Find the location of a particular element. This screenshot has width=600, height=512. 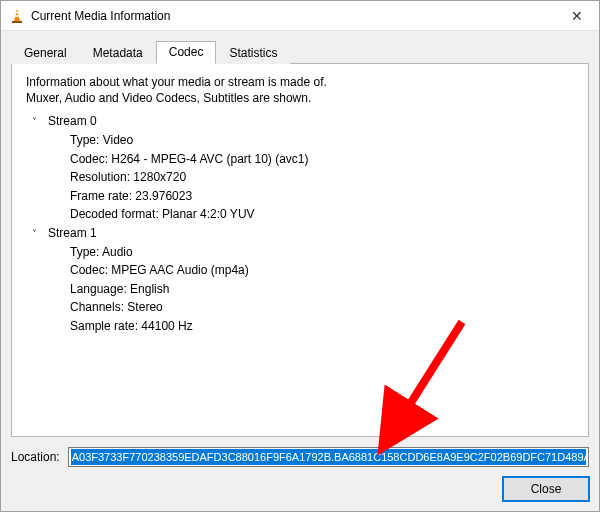

tree-leaf: Sample rate: 44100 Hz is located at coordinates (322, 326).